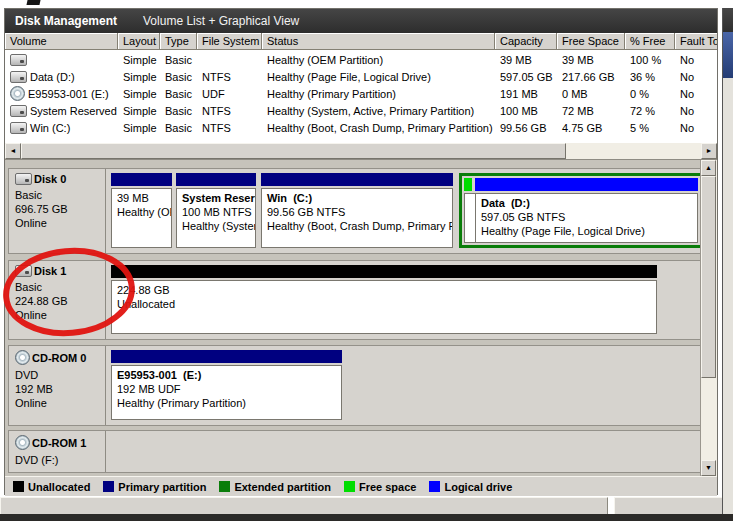 Image resolution: width=733 pixels, height=521 pixels. What do you see at coordinates (68, 94) in the screenshot?
I see `volume-name: E95953-001 (E:)` at bounding box center [68, 94].